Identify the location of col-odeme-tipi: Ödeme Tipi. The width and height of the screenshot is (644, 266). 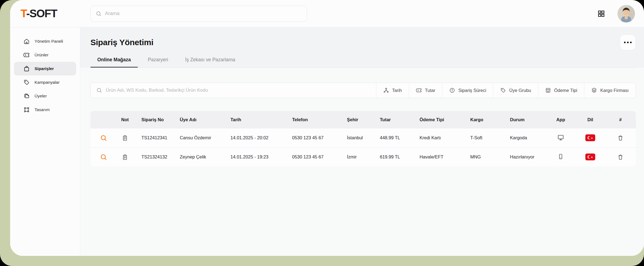
(437, 120).